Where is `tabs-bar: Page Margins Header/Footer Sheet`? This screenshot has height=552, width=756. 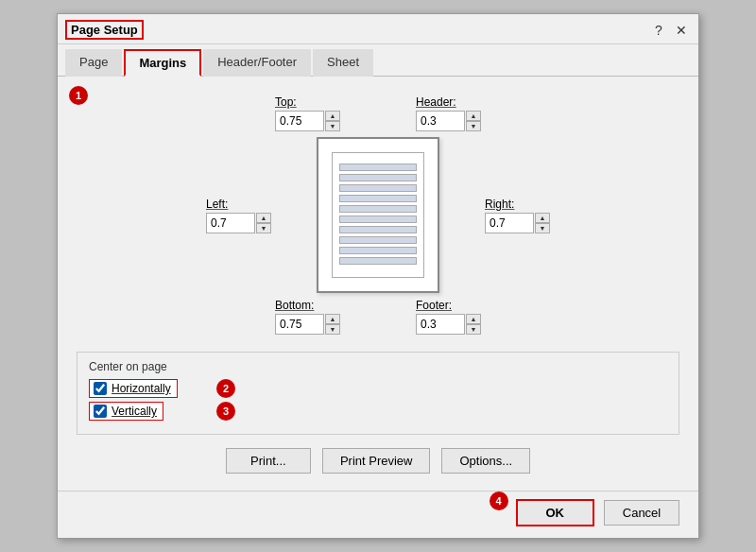 tabs-bar: Page Margins Header/Footer Sheet is located at coordinates (378, 60).